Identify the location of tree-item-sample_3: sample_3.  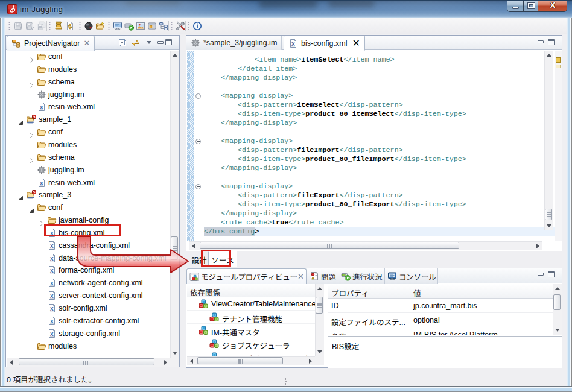
(88, 195).